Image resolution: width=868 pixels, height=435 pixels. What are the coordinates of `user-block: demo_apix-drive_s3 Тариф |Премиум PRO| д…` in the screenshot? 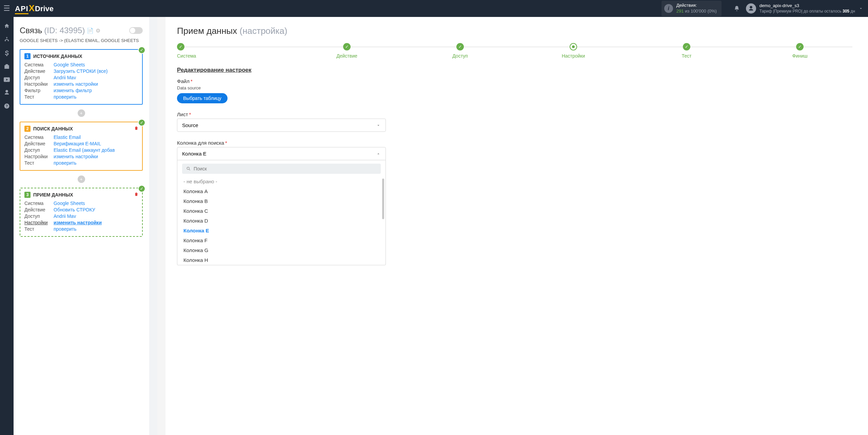 It's located at (807, 8).